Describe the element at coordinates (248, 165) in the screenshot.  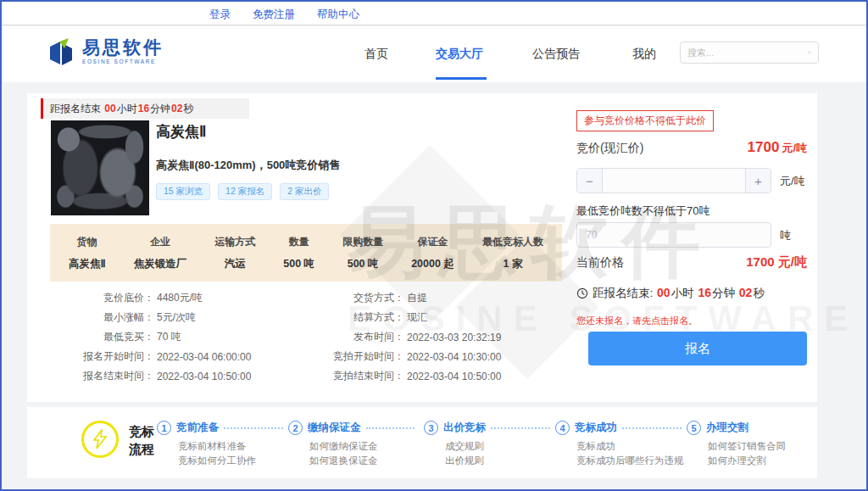
I see `product-subtitle: 高炭焦Ⅱ(80-120mm)，500吨竞价销售` at that location.